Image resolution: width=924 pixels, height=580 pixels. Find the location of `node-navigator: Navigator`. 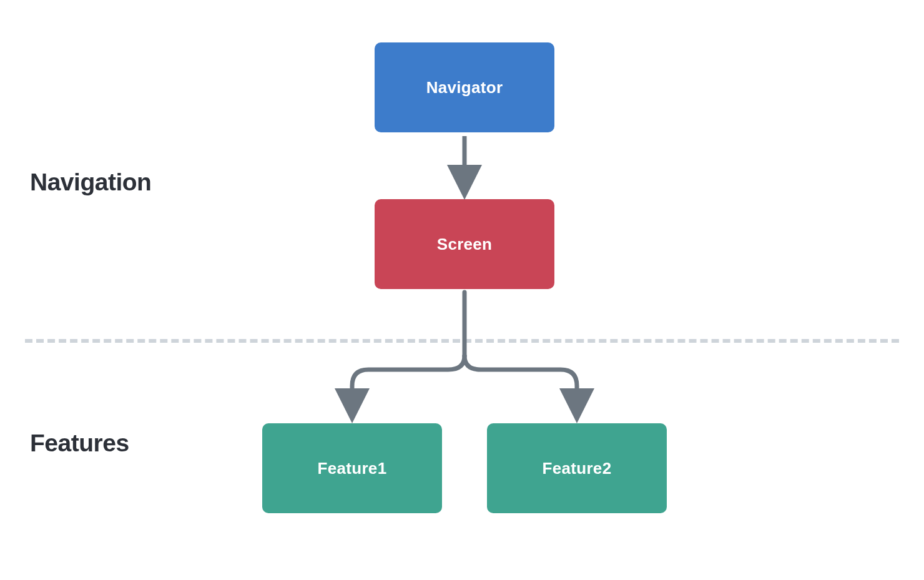

node-navigator: Navigator is located at coordinates (464, 87).